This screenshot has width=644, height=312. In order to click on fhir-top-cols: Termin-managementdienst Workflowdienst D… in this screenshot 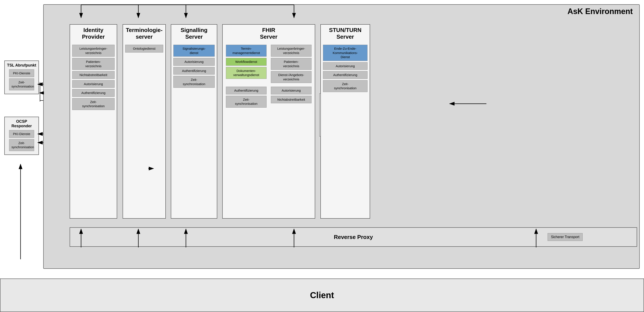, I will do `click(269, 64)`.